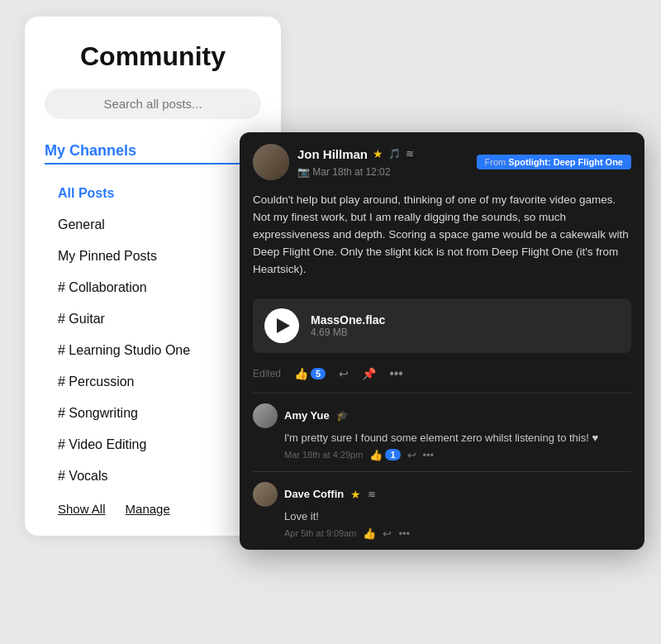  What do you see at coordinates (554, 162) in the screenshot?
I see `spotlight-badge: From Spotlight: Deep Flight One` at bounding box center [554, 162].